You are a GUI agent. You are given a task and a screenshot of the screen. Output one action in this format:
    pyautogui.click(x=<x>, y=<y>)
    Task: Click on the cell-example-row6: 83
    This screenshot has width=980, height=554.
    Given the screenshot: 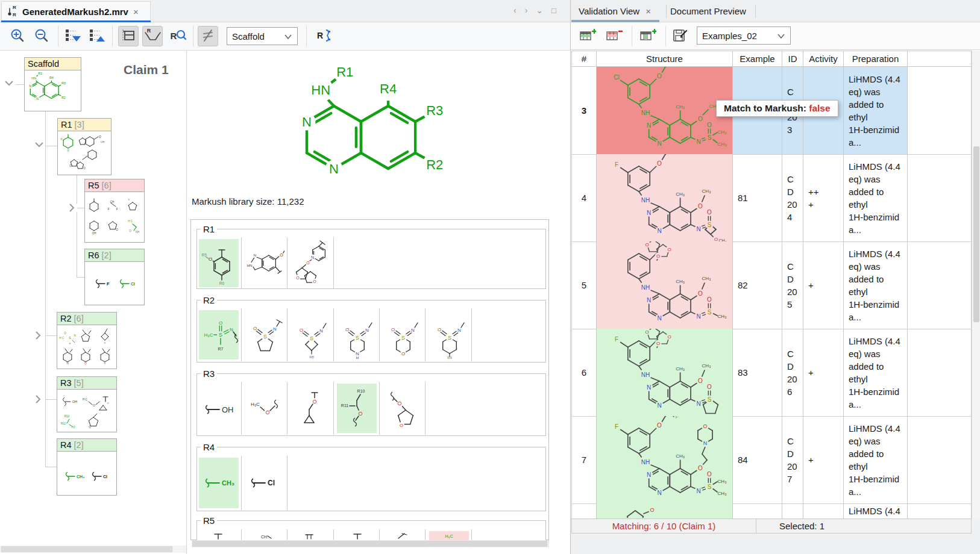 What is the action you would take?
    pyautogui.click(x=758, y=372)
    